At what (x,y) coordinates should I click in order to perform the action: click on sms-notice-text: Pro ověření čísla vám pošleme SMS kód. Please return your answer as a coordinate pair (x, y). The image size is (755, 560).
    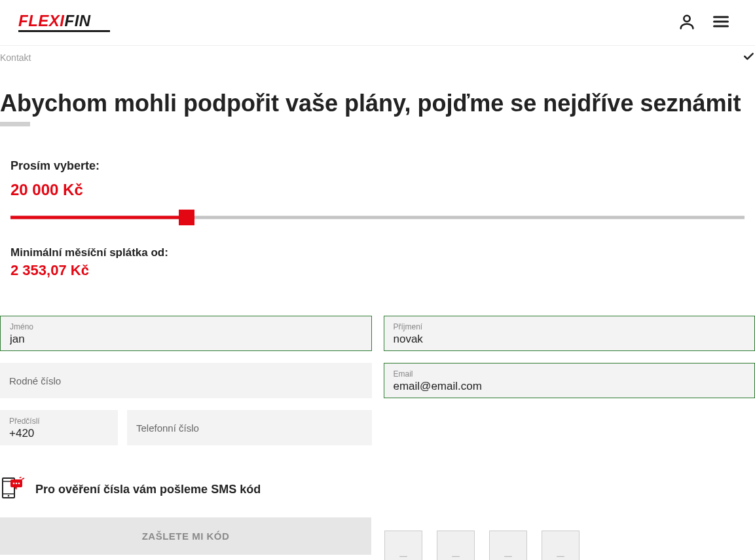
    Looking at the image, I should click on (148, 490).